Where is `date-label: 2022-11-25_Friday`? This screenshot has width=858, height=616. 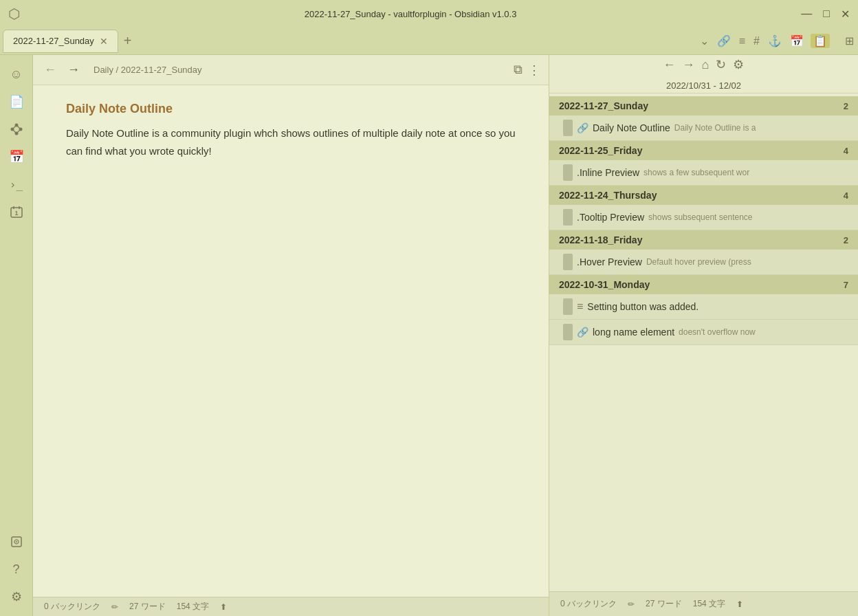 date-label: 2022-11-25_Friday is located at coordinates (601, 151).